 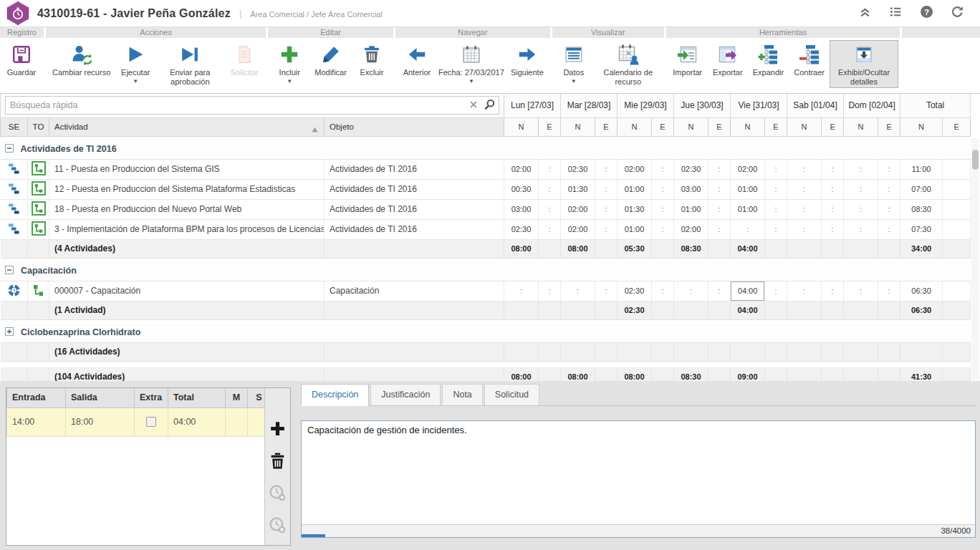 I want to click on clock-in-button, so click(x=278, y=494).